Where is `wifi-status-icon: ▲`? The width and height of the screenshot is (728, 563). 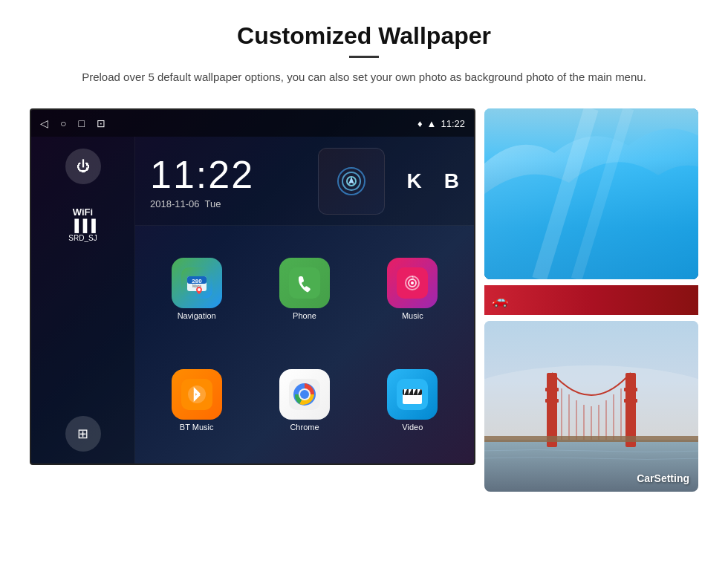
wifi-status-icon: ▲ is located at coordinates (432, 123).